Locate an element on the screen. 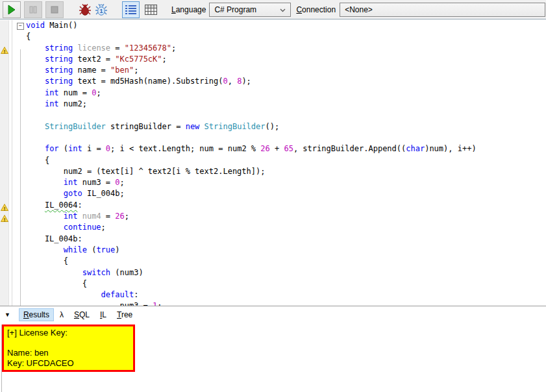 The height and width of the screenshot is (392, 546). code-line: string text = md5Hash(name).Substring(0,… is located at coordinates (286, 82).